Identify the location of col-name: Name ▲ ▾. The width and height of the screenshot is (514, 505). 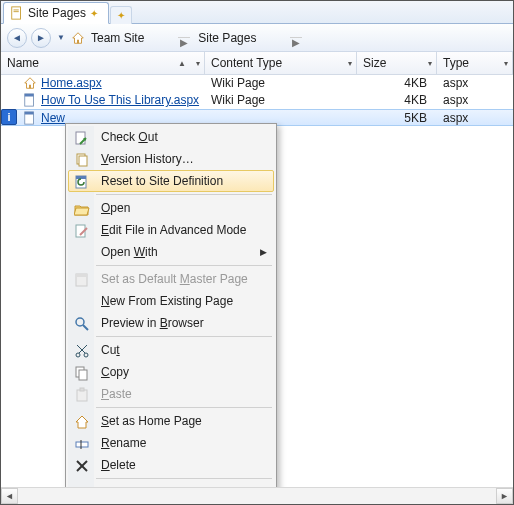
(103, 63).